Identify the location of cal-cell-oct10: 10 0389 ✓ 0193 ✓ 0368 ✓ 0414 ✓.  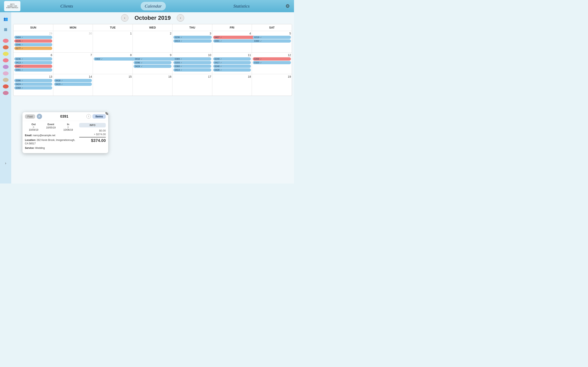
(192, 63).